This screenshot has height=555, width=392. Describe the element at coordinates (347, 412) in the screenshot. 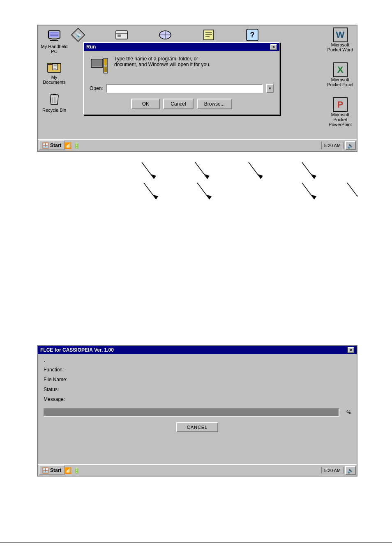

I see `flce-progress-pct: %` at that location.